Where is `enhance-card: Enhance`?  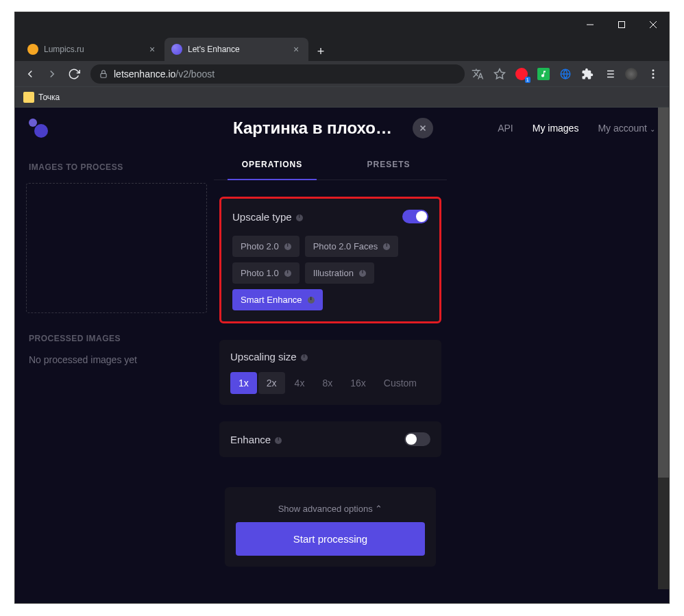
enhance-card: Enhance is located at coordinates (330, 439).